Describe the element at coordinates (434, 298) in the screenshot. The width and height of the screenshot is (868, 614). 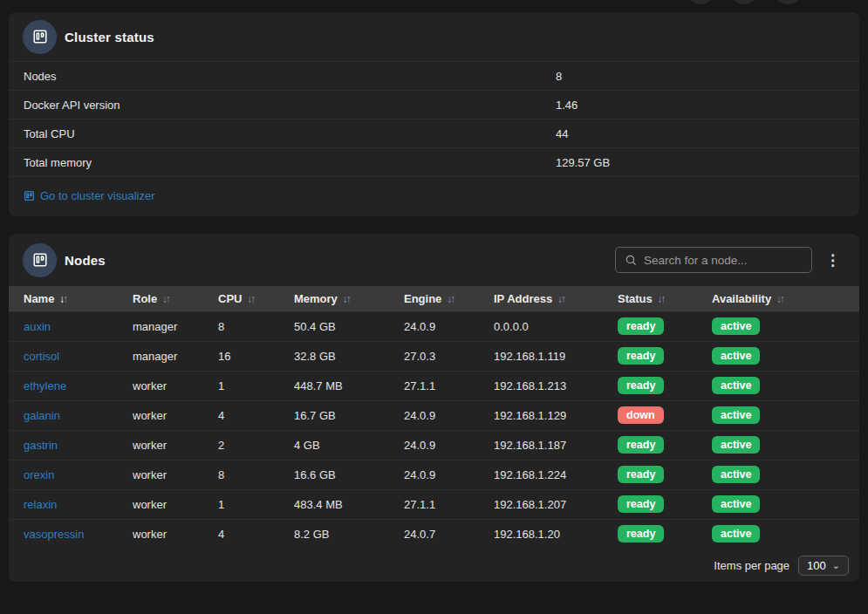
I see `column-header: Engine ↓↑` at that location.